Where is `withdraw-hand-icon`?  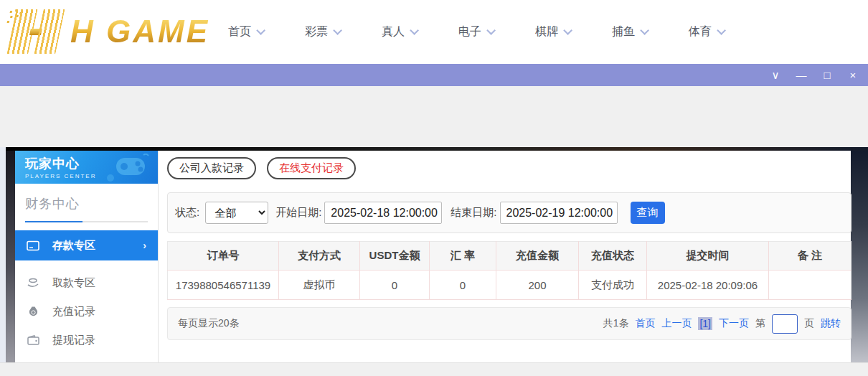
withdraw-hand-icon is located at coordinates (33, 283).